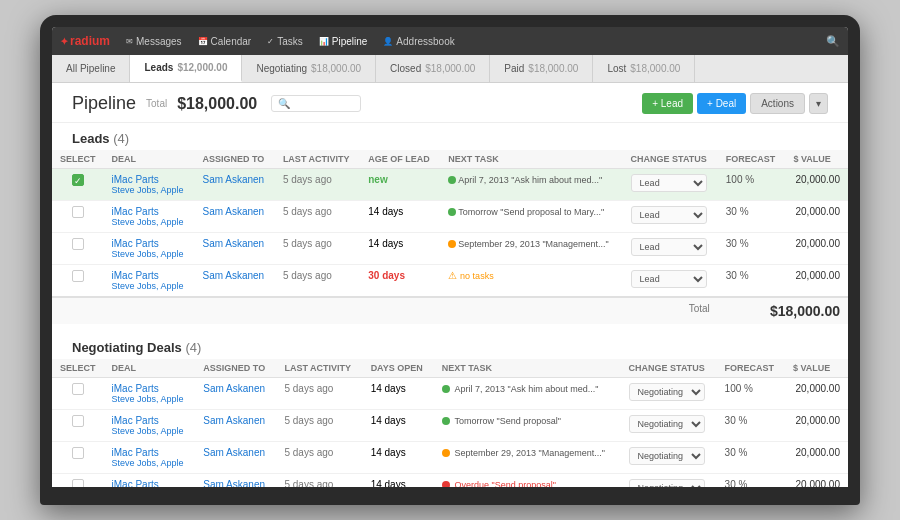 This screenshot has width=900, height=520. Describe the element at coordinates (531, 282) in the screenshot. I see `row-next-task: ⚠ no tasks` at that location.